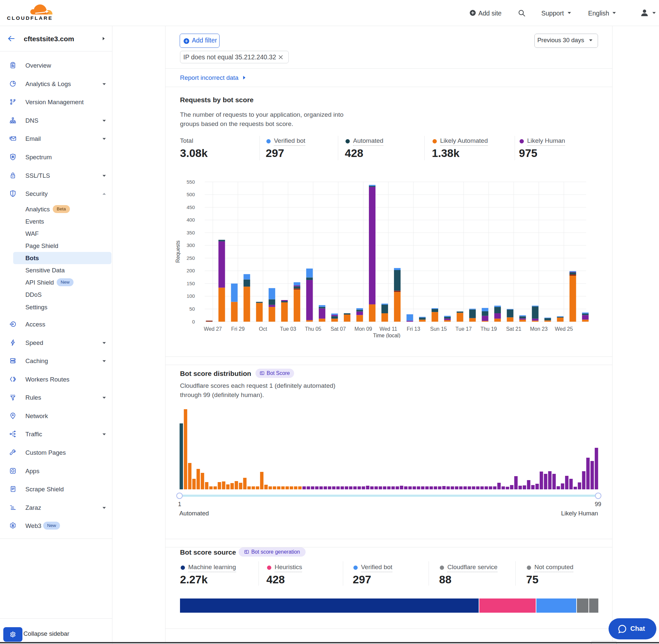  What do you see at coordinates (313, 329) in the screenshot?
I see `svg-text: Thu 05` at bounding box center [313, 329].